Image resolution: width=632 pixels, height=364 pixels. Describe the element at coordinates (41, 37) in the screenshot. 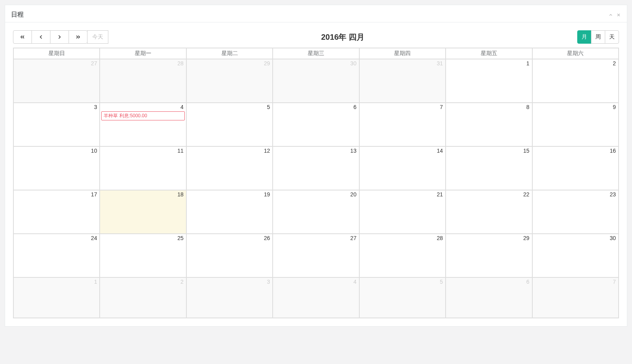

I see `chevron-left-icon` at that location.